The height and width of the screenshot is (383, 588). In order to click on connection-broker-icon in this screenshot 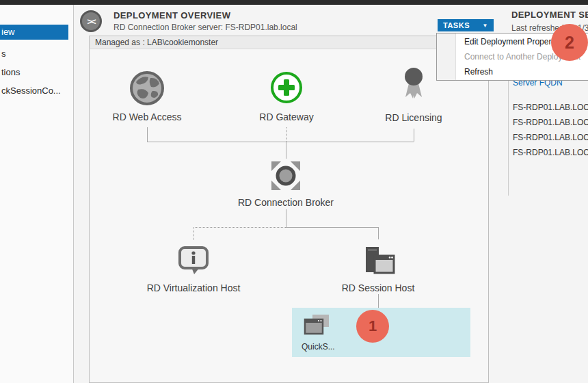, I will do `click(286, 177)`.